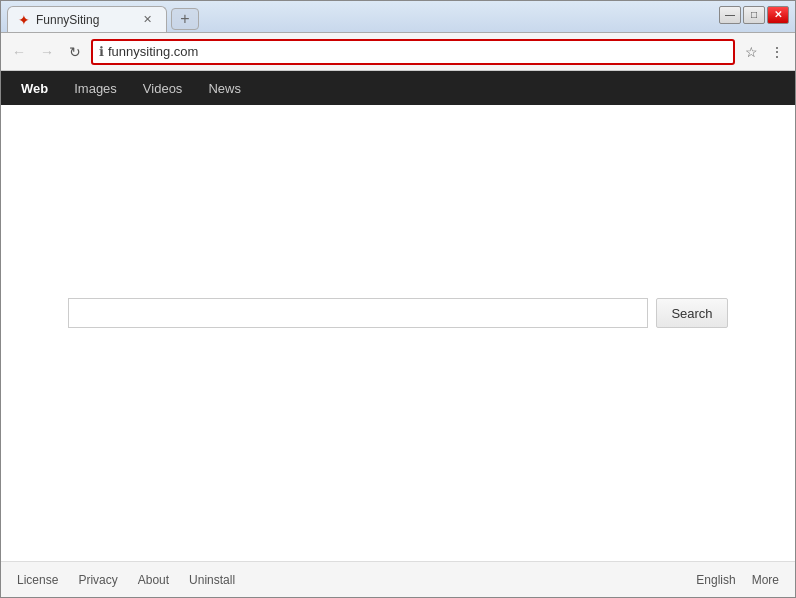  What do you see at coordinates (185, 19) in the screenshot?
I see `new-tab-button: +` at bounding box center [185, 19].